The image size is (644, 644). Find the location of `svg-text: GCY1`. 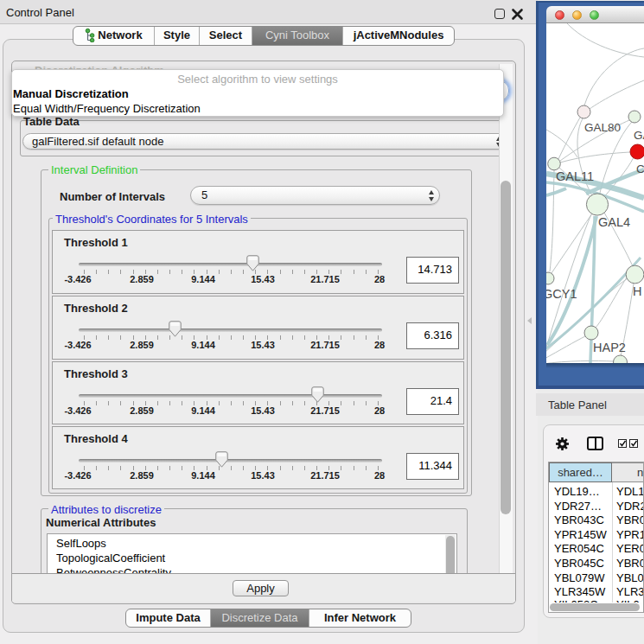

svg-text: GCY1 is located at coordinates (562, 294).